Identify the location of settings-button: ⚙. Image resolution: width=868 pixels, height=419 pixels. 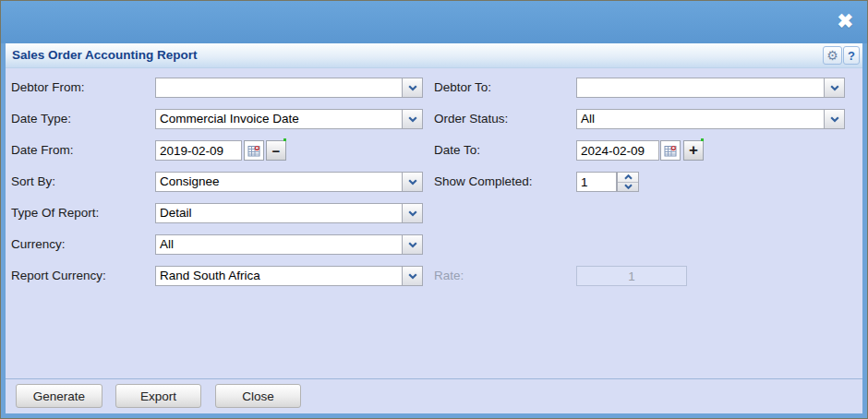
(833, 55).